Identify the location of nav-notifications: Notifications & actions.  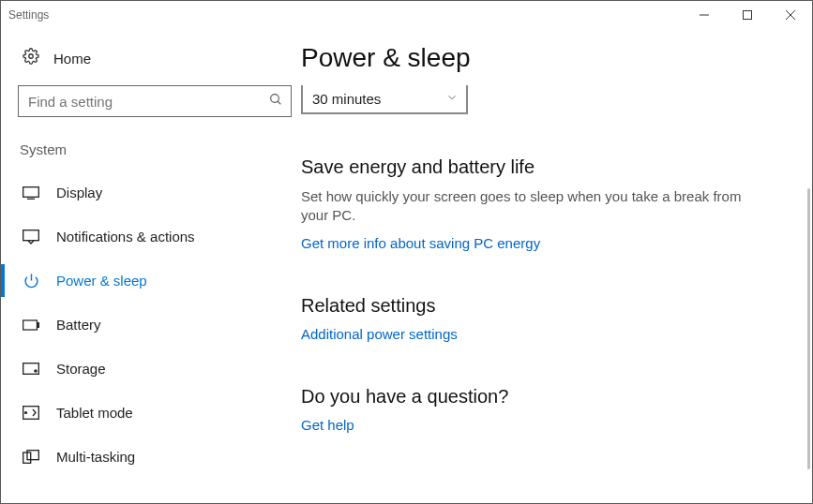
(159, 236).